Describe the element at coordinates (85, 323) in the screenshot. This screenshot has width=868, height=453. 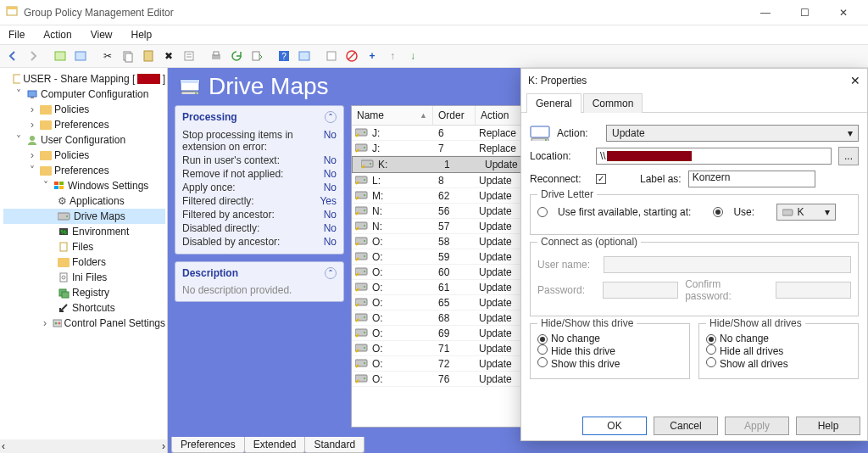
I see `tree-control-panel: ›Control Panel Settings` at that location.